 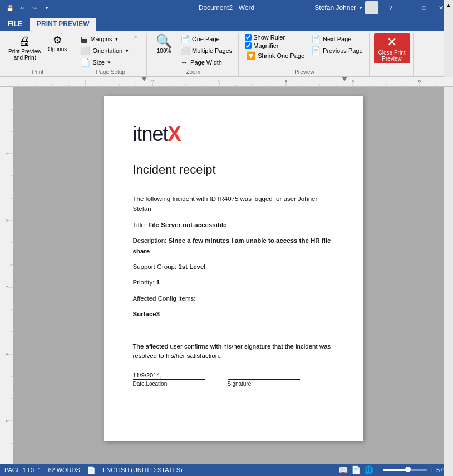 I want to click on pagesetup-expand: ↗, so click(x=138, y=37).